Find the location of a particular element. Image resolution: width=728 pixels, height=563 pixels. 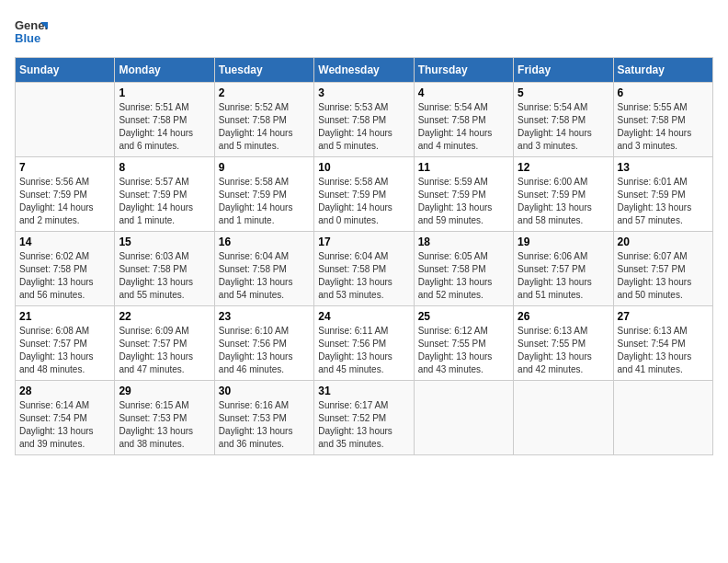

day-number: 16 is located at coordinates (265, 242).